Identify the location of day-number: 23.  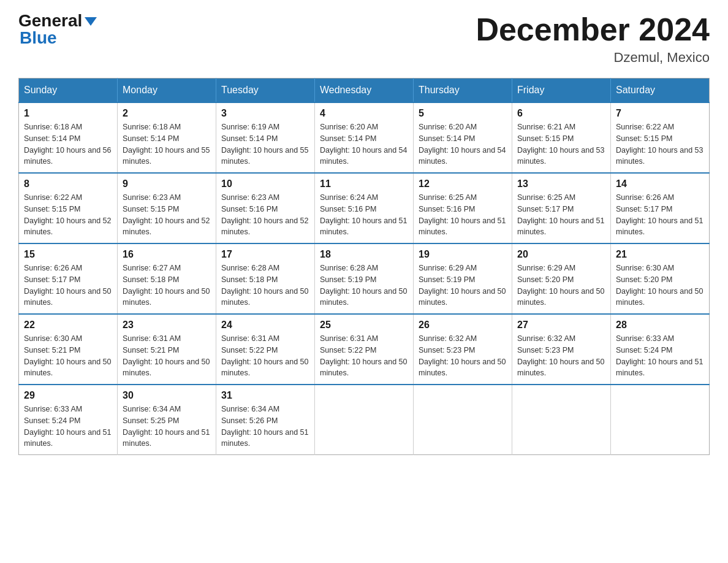
(167, 325).